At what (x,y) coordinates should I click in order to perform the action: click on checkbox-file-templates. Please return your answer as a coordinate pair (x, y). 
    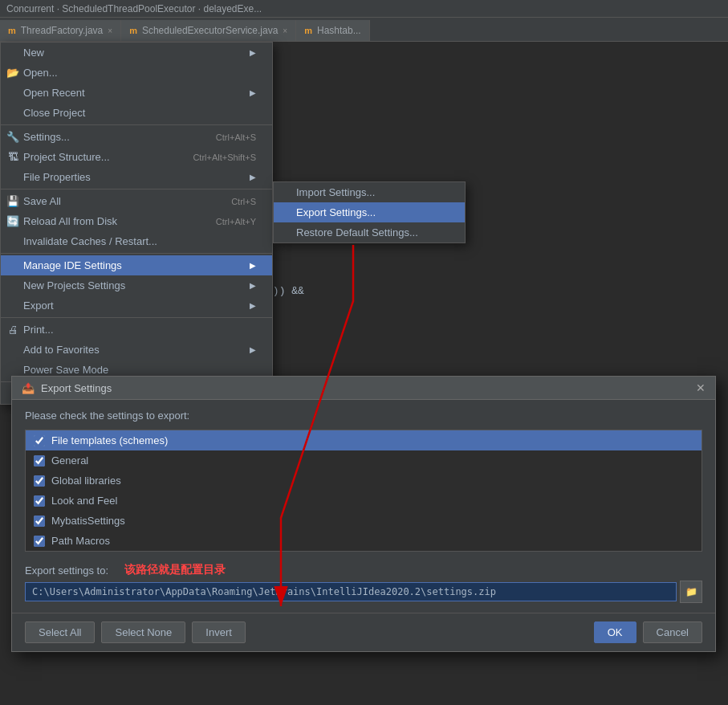
    Looking at the image, I should click on (39, 441).